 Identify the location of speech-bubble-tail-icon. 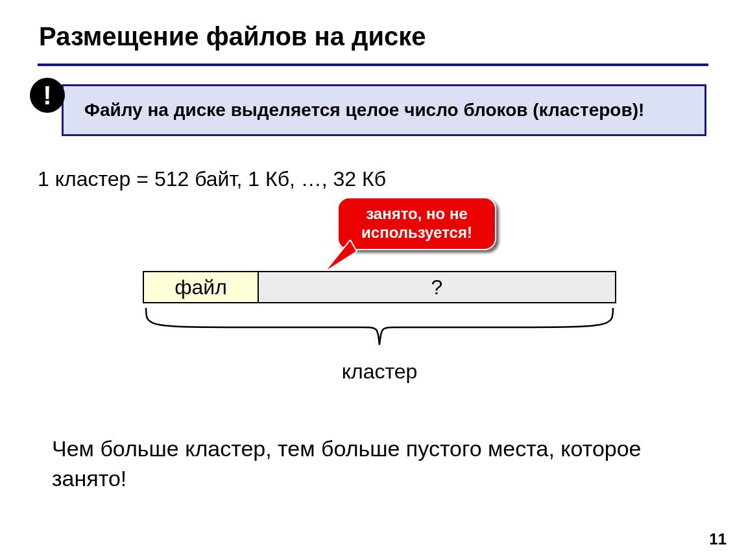
(344, 256).